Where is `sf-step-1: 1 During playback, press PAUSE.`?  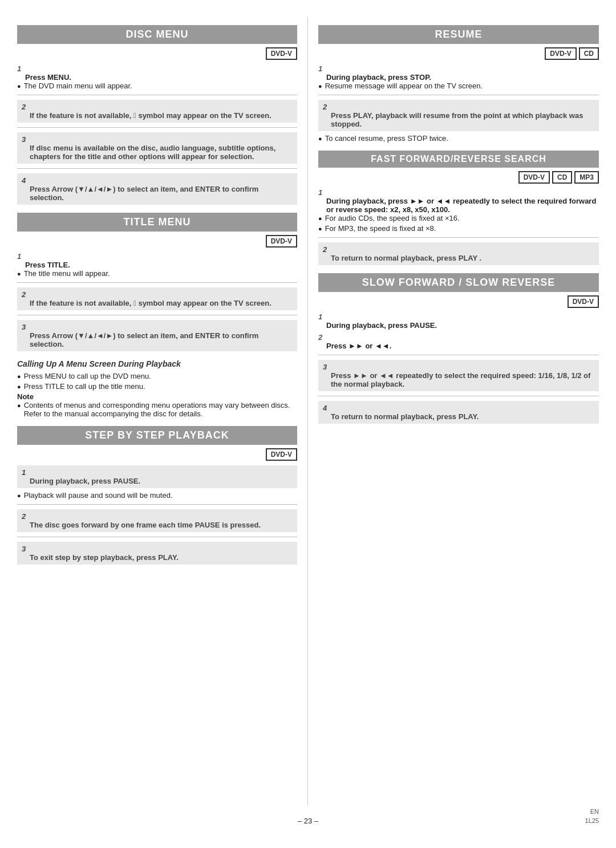
sf-step-1: 1 During playback, press PAUSE. is located at coordinates (459, 321).